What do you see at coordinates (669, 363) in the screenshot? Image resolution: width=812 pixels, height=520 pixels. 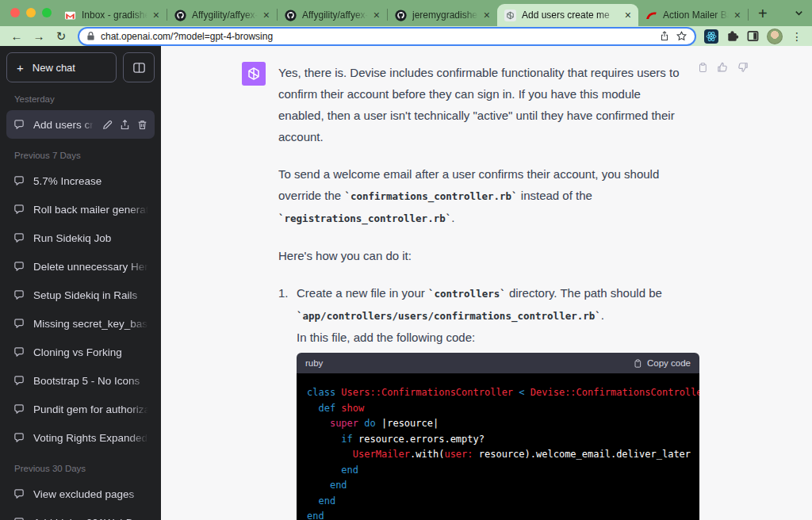 I see `copy-code-label: Copy code` at bounding box center [669, 363].